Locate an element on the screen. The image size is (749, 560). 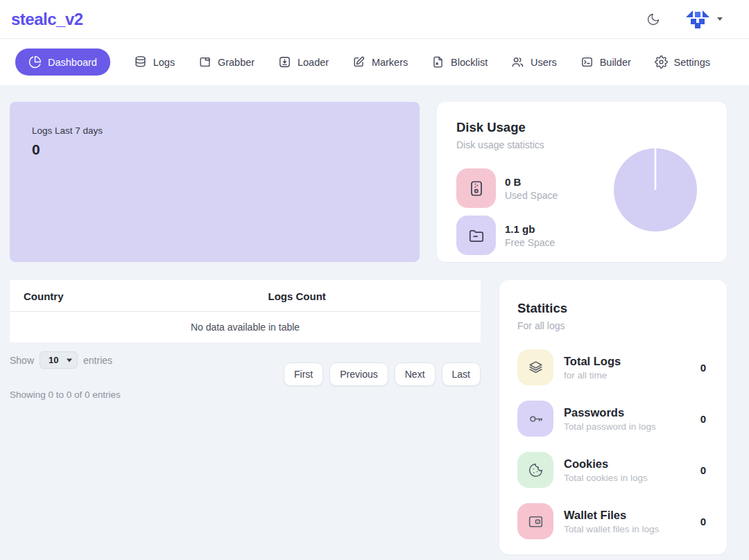
stat-title: Cookies is located at coordinates (606, 464).